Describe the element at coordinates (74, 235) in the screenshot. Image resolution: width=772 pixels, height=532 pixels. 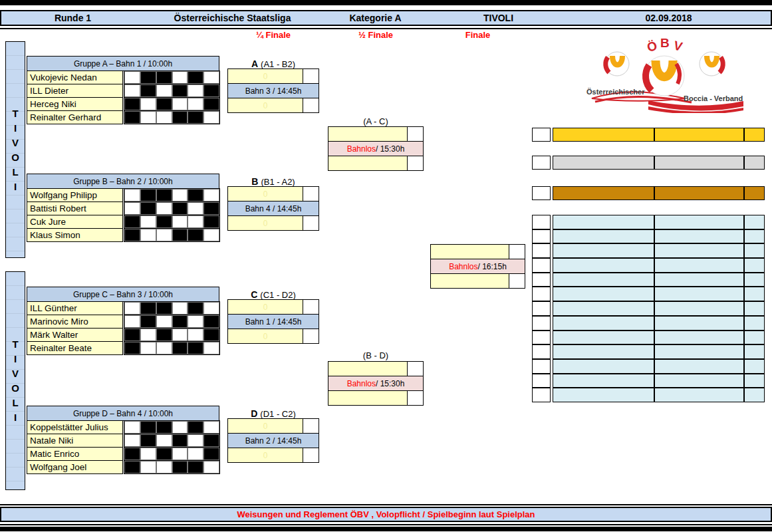
I see `player-cell: Klaus Simon` at that location.